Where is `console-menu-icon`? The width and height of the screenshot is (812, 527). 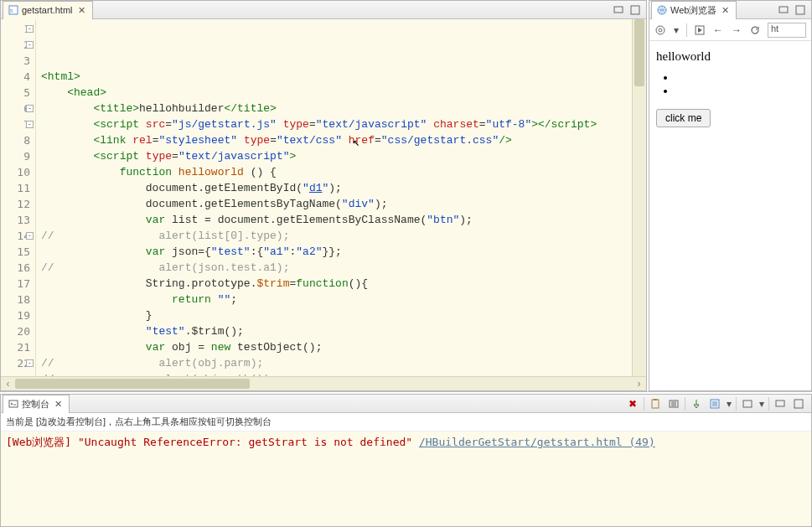
console-menu-icon is located at coordinates (715, 404).